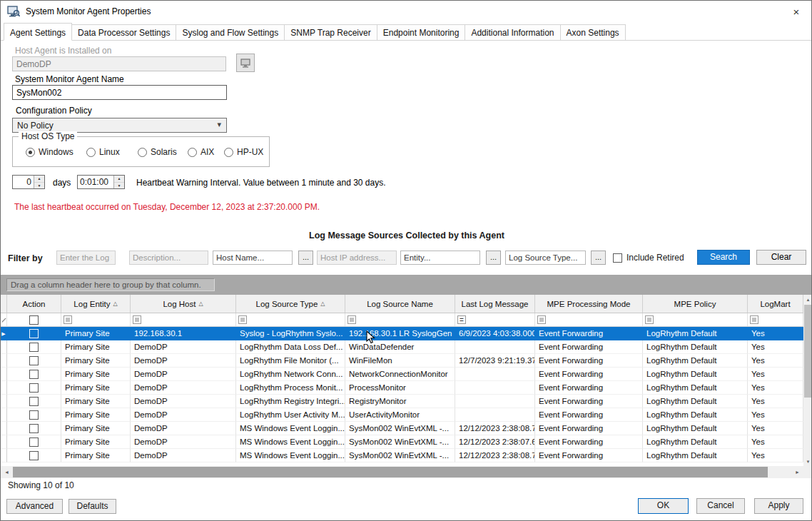 The height and width of the screenshot is (521, 812). I want to click on heartbeat-hint: Heartbeat Warning Interval. Value betwee…, so click(261, 183).